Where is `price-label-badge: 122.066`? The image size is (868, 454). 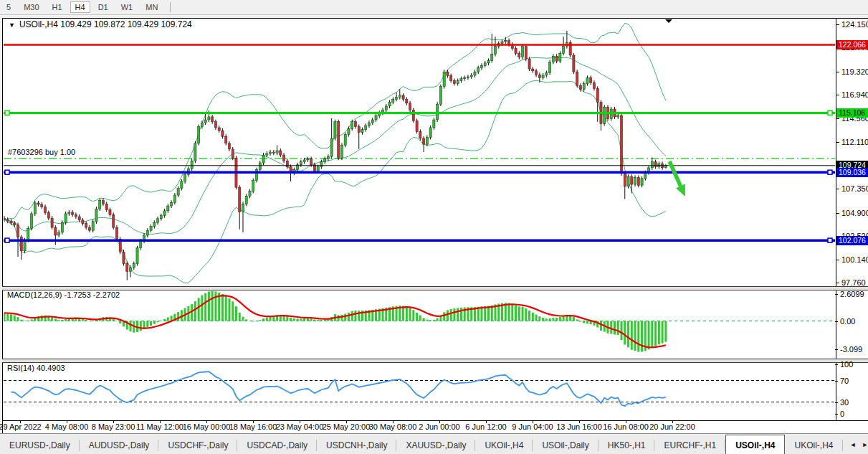 price-label-badge: 122.066 is located at coordinates (852, 44).